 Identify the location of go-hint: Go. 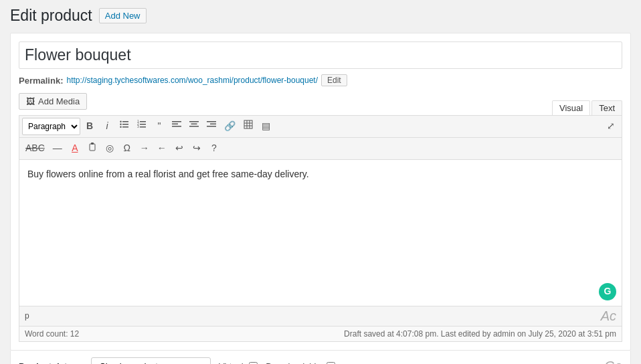
(613, 361).